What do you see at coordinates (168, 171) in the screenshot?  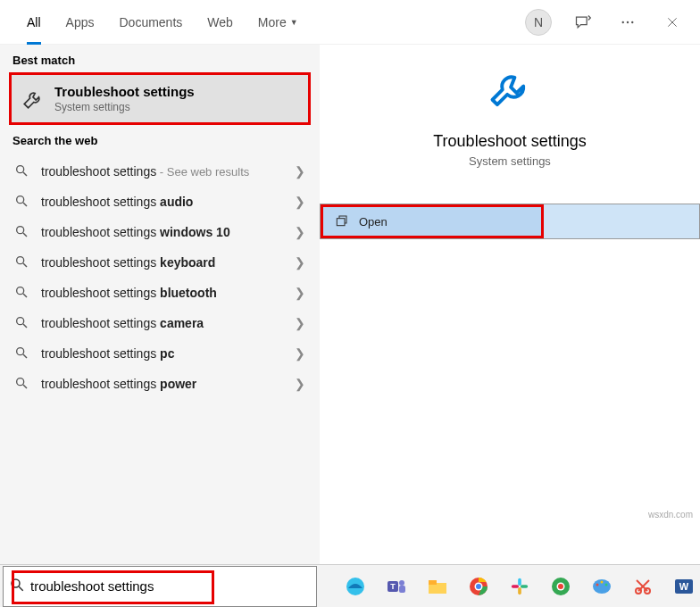 I see `result-text: troubleshoot settings - See web results` at bounding box center [168, 171].